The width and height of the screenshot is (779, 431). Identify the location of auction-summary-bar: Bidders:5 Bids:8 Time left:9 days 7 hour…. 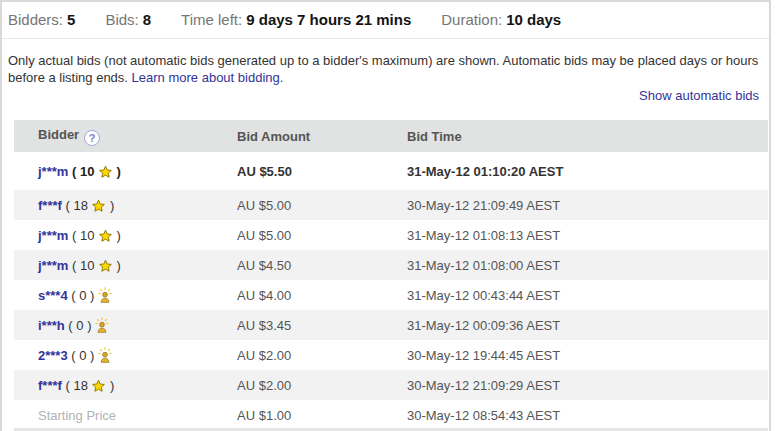
(386, 20).